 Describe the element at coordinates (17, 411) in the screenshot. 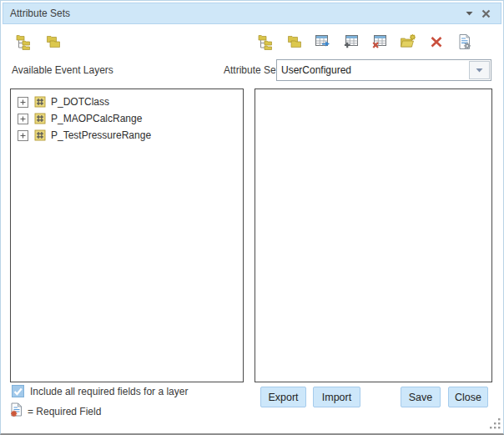

I see `required-field-icon` at that location.